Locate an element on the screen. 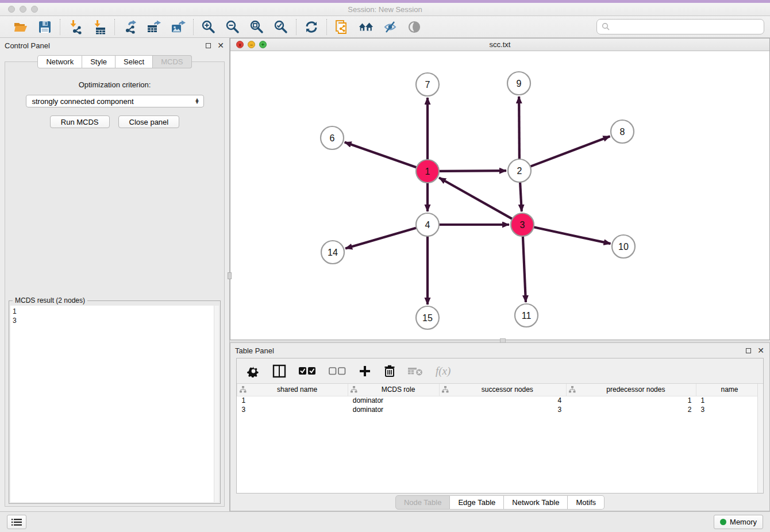 The width and height of the screenshot is (770, 532). zoom-fit-icon is located at coordinates (257, 27).